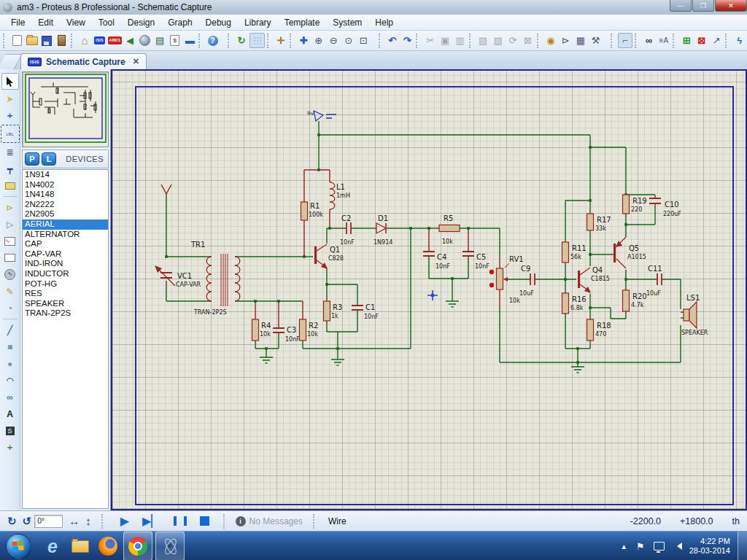 The image size is (747, 560). Describe the element at coordinates (66, 274) in the screenshot. I see `device-item: INDUCTOR` at that location.